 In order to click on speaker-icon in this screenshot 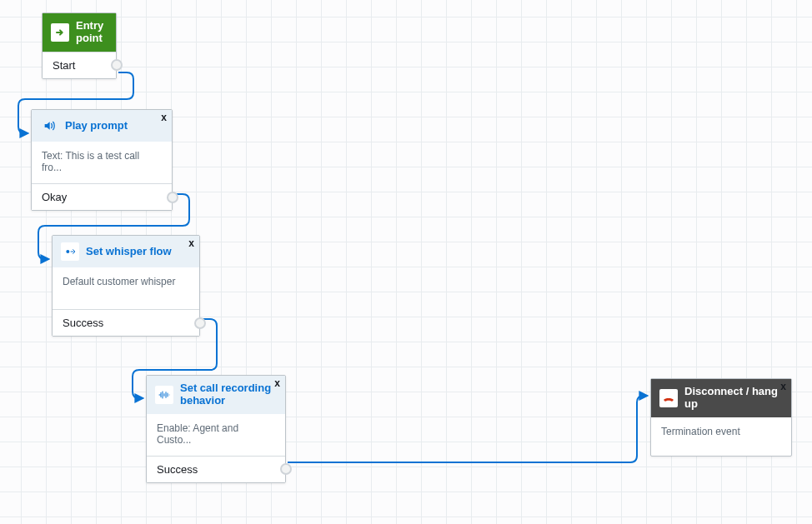, I will do `click(49, 126)`.